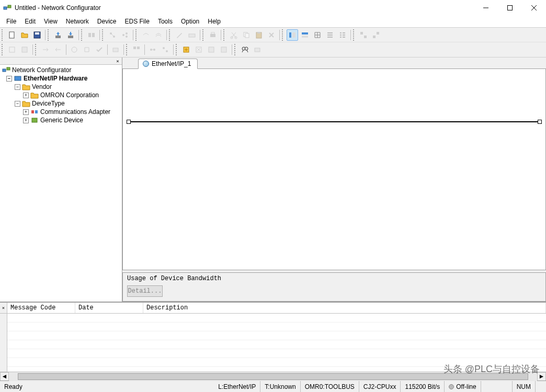  What do you see at coordinates (4, 376) in the screenshot?
I see `scroll-left-button: ◄` at bounding box center [4, 376].